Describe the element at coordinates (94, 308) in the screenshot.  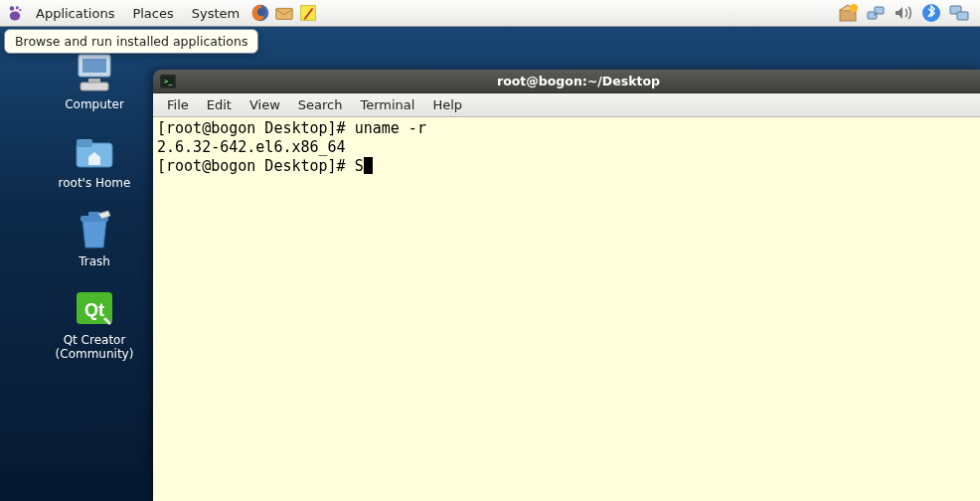
I see `qt-creator-icon: Qt` at that location.